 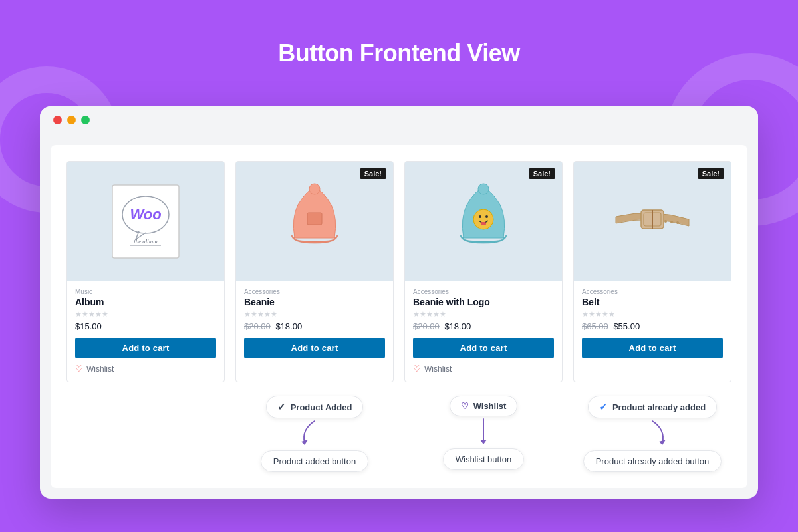 I want to click on arrow-beanie, so click(x=315, y=433).